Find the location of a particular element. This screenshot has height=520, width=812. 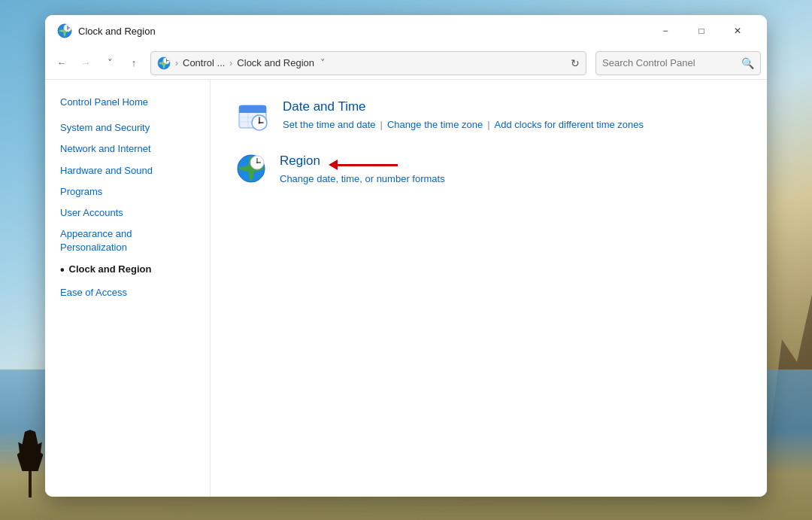

arrow-head is located at coordinates (333, 165).